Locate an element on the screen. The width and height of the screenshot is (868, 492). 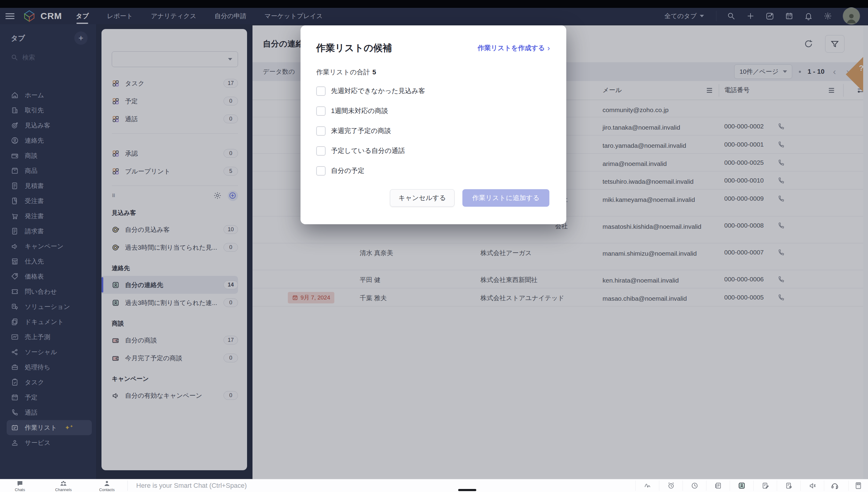
contactcard-icon is located at coordinates (741, 486).